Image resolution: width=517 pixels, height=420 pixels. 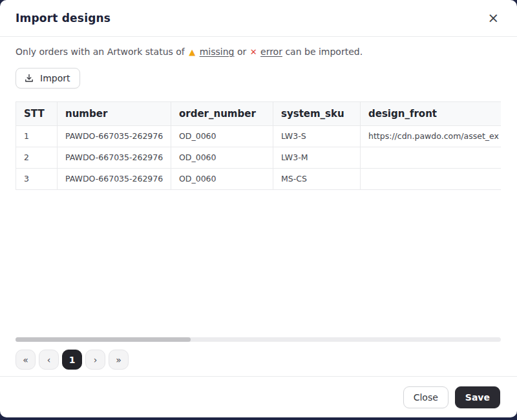 What do you see at coordinates (222, 114) in the screenshot?
I see `column-header-order-number: order_number` at bounding box center [222, 114].